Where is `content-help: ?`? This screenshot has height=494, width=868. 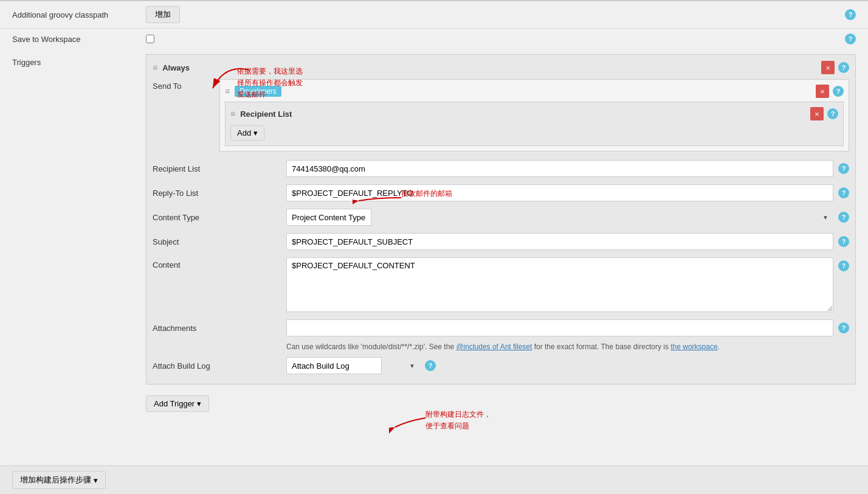
content-help: ? is located at coordinates (844, 266).